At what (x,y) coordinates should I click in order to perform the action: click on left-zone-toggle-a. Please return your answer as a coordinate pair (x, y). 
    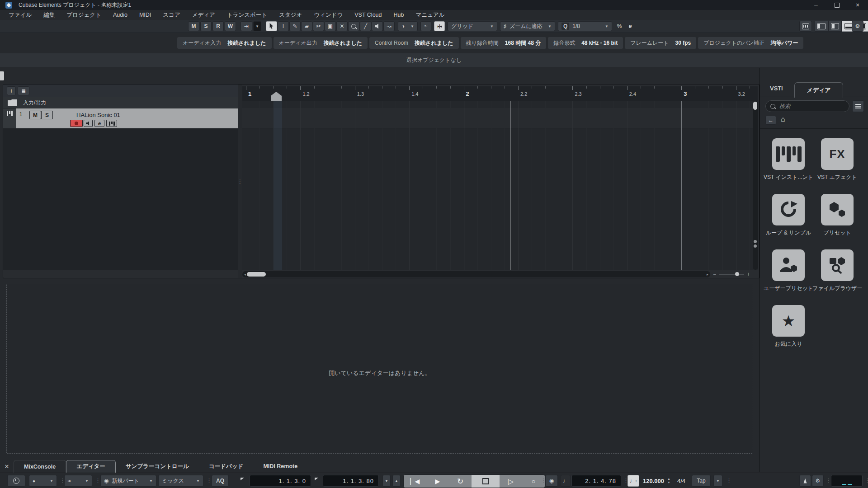
    Looking at the image, I should click on (821, 26).